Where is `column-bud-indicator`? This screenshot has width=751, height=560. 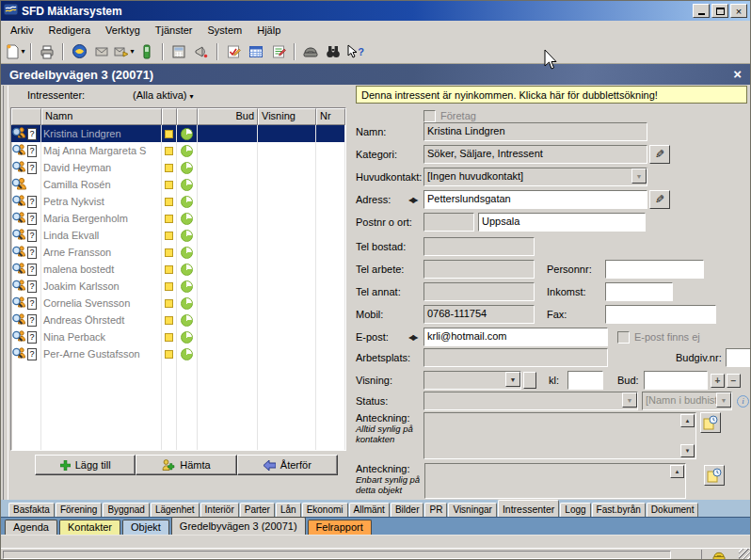 column-bud-indicator is located at coordinates (169, 117).